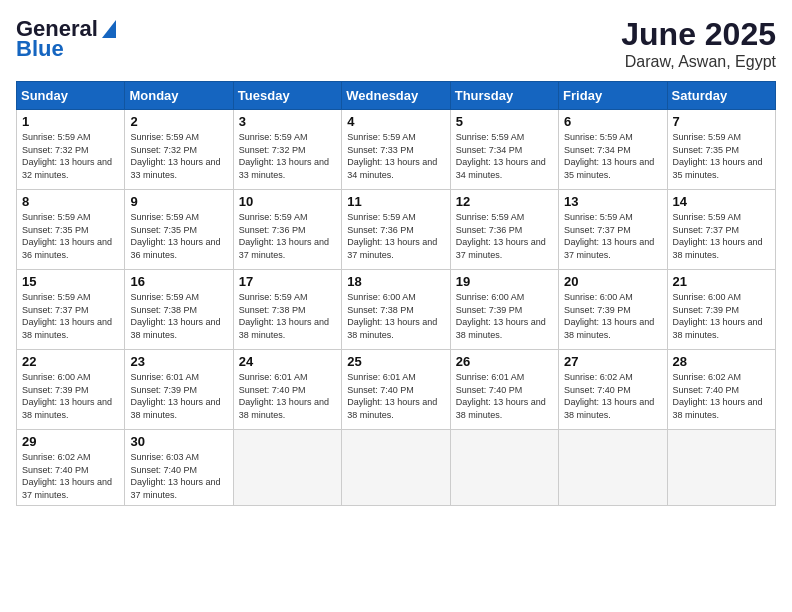 The height and width of the screenshot is (612, 792). Describe the element at coordinates (70, 282) in the screenshot. I see `day-number: 15` at that location.